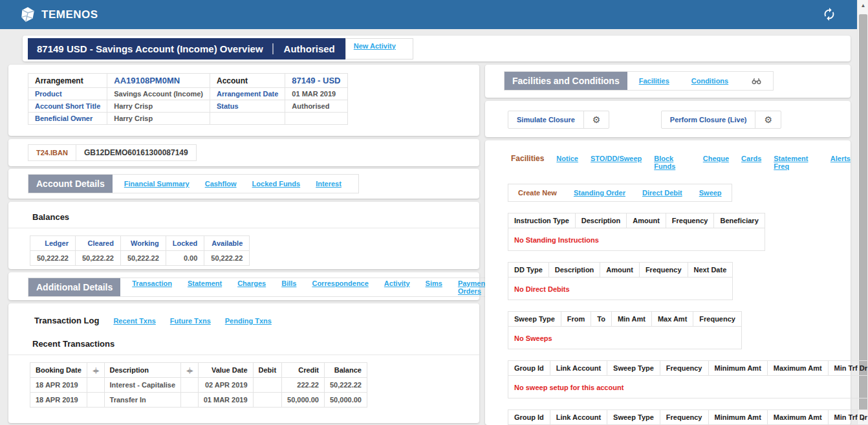 The width and height of the screenshot is (868, 425). What do you see at coordinates (710, 193) in the screenshot?
I see `sweep-link: Sweep` at bounding box center [710, 193].